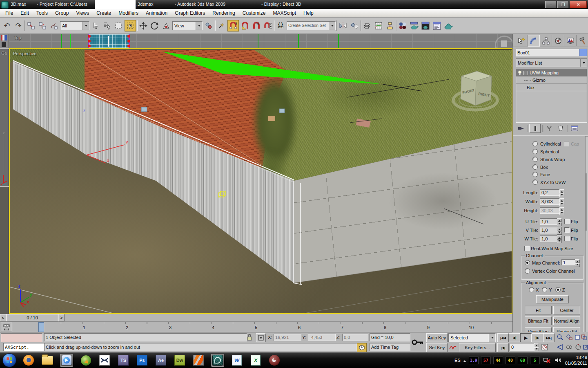 The width and height of the screenshot is (588, 368). I want to click on align-y-radio: Y, so click(547, 289).